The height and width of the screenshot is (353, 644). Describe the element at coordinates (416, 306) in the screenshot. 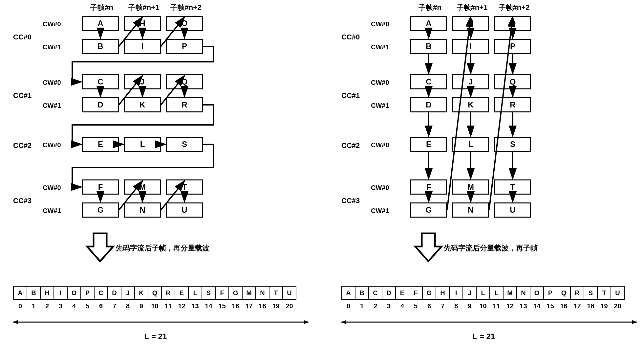

I see `seq-index: 5` at that location.